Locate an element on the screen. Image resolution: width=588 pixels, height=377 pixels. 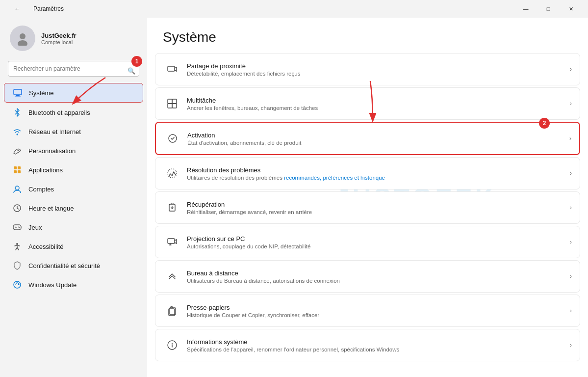
sidebar-item-confidentialite: Confidentialité et sécurité is located at coordinates (74, 266).